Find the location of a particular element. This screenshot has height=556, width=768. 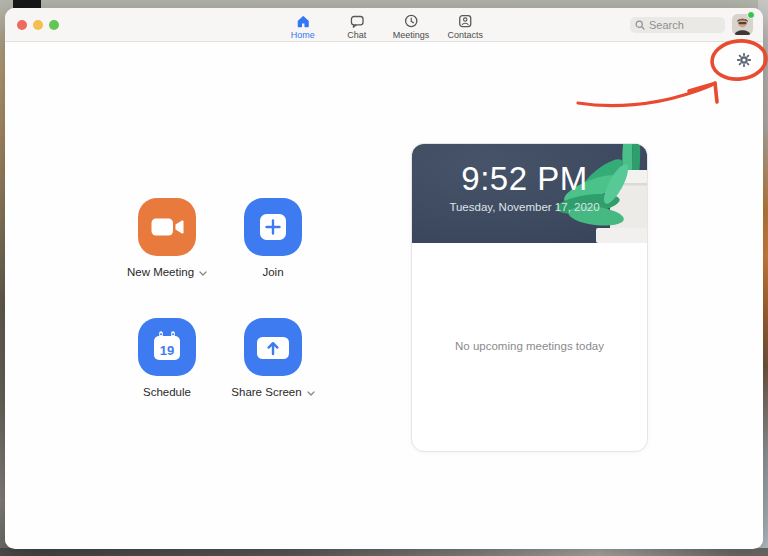

join-label: Join is located at coordinates (272, 272).